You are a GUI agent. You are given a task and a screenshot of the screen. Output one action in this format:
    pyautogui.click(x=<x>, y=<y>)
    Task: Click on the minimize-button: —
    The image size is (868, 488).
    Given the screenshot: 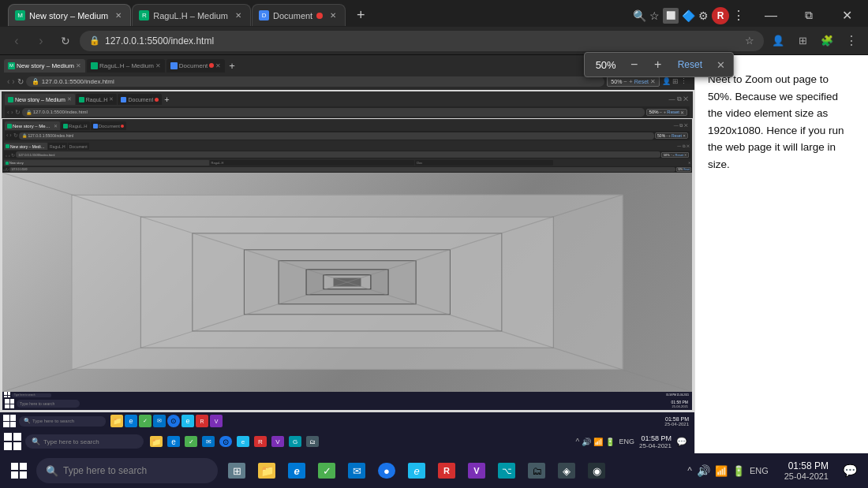 What is the action you would take?
    pyautogui.click(x=771, y=16)
    